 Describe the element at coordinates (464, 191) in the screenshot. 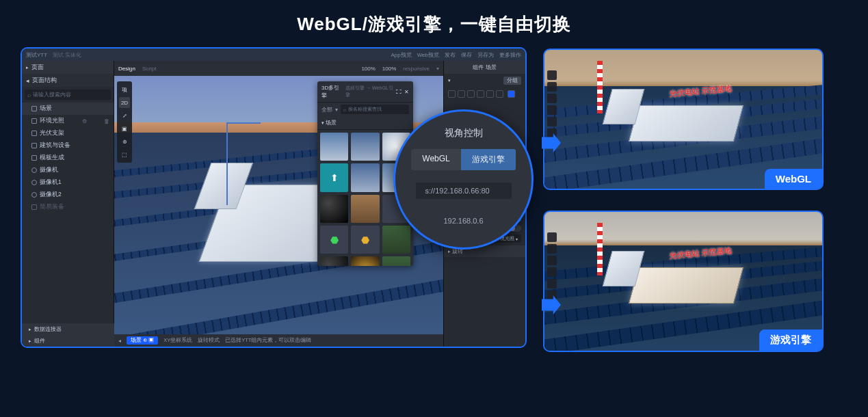

I see `zoom-ws-url: s://192.168.0.66:80` at that location.